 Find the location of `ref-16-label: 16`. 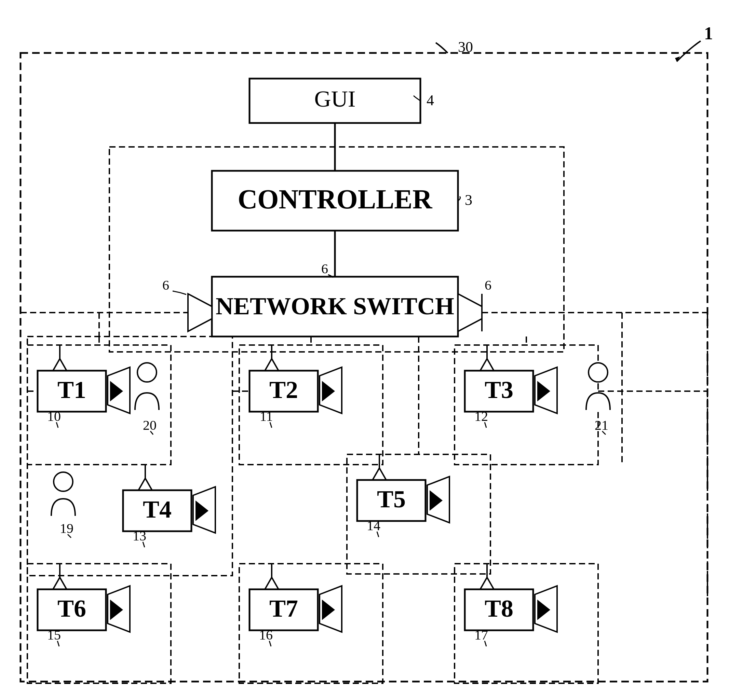

ref-16-label: 16 is located at coordinates (266, 635).